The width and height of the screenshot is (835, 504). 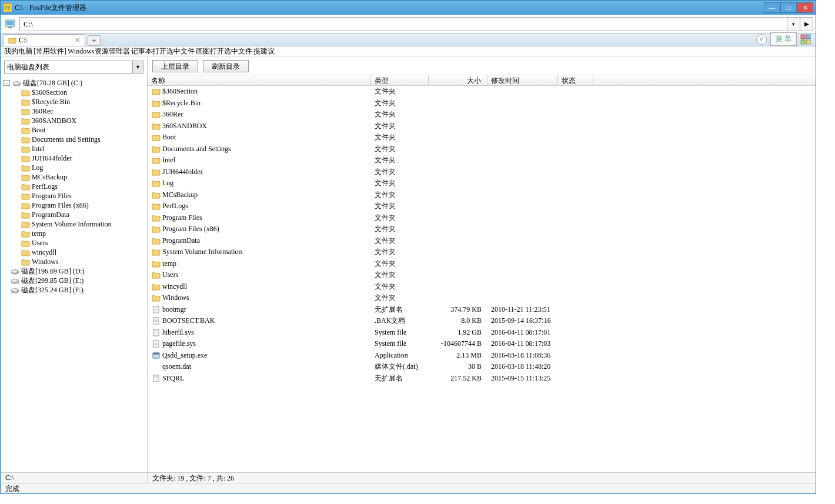 What do you see at coordinates (482, 115) in the screenshot?
I see `folder-row: 360Rec文件夹` at bounding box center [482, 115].